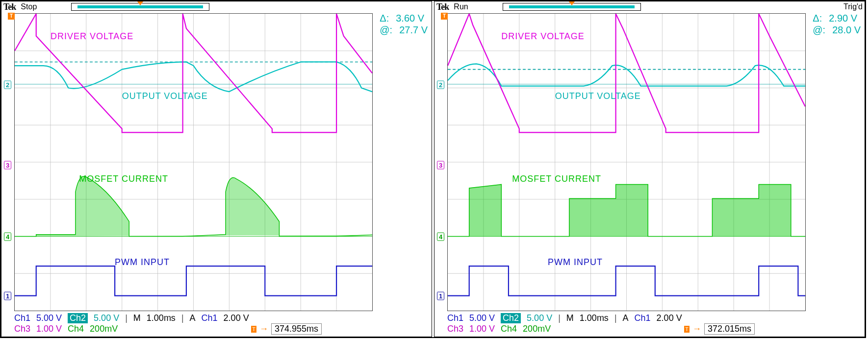 The image size is (868, 340). What do you see at coordinates (404, 24) in the screenshot?
I see `cursor-readout: Δ:3.60 V @:27.7 V` at bounding box center [404, 24].